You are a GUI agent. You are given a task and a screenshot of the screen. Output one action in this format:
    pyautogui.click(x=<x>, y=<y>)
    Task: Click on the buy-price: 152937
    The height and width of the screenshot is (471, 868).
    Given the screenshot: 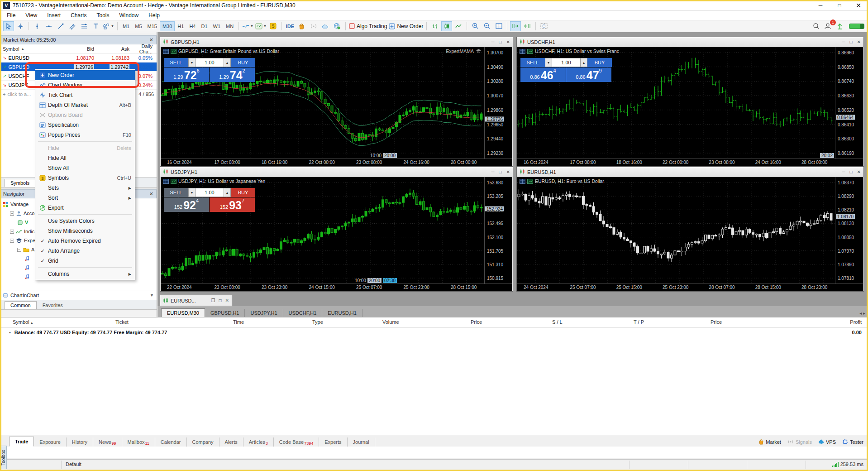 What is the action you would take?
    pyautogui.click(x=232, y=205)
    